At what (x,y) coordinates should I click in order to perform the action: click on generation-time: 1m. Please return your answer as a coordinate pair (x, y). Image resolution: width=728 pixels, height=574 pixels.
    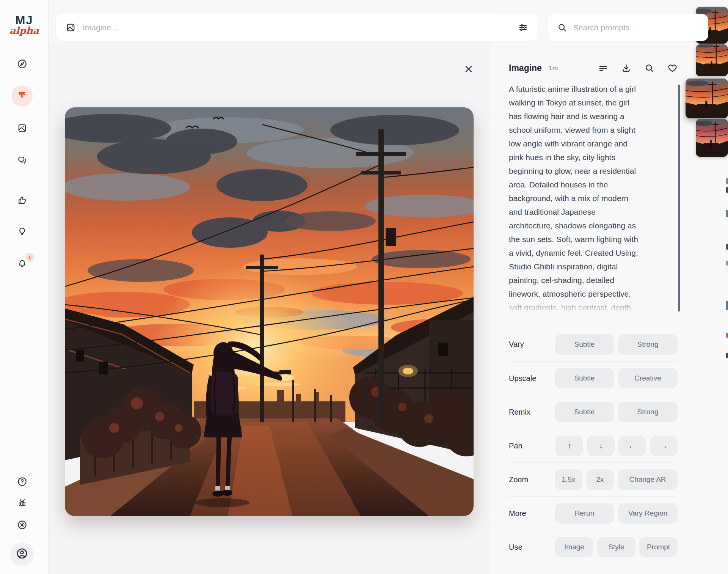
    Looking at the image, I should click on (554, 68).